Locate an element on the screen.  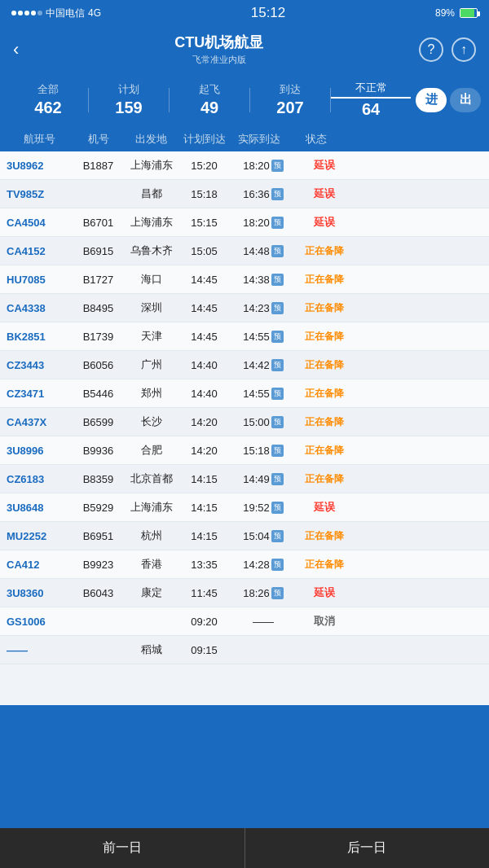
stat-plan-label: 计划 is located at coordinates (129, 90).